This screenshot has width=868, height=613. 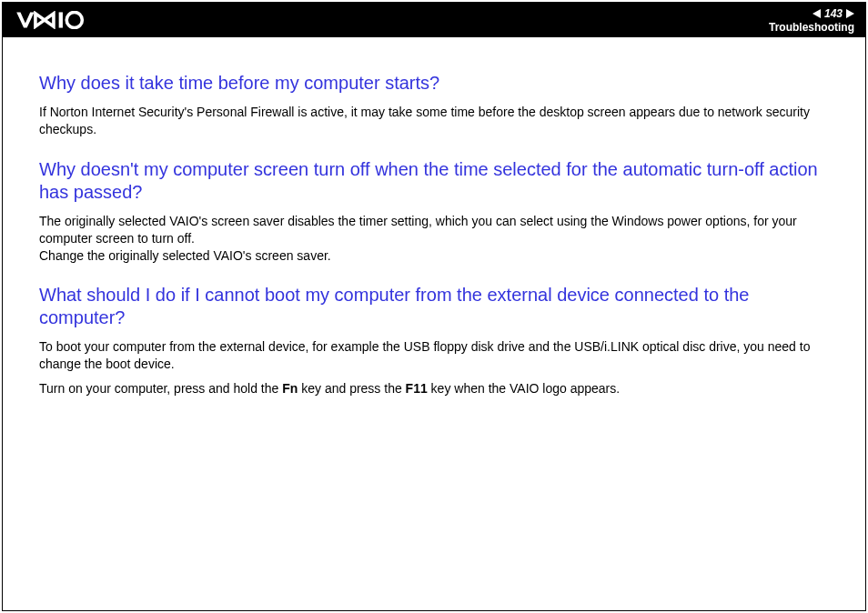 What do you see at coordinates (833, 14) in the screenshot?
I see `page-navigation: 143` at bounding box center [833, 14].